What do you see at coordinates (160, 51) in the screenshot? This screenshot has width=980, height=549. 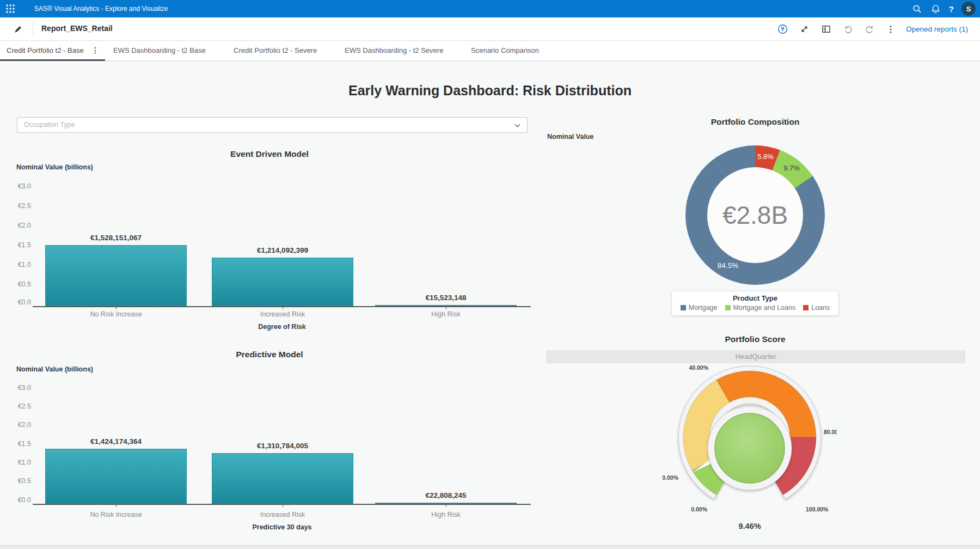 I see `tab-ews-dashboarding-t2-base: EWS Dashboarding - t2 Base` at bounding box center [160, 51].